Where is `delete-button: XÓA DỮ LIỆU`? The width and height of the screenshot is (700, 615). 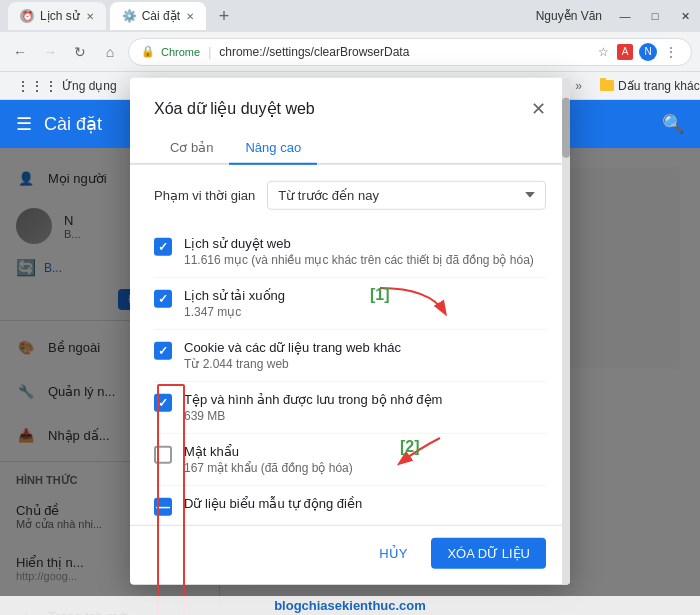 delete-button: XÓA DỮ LIỆU is located at coordinates (488, 552).